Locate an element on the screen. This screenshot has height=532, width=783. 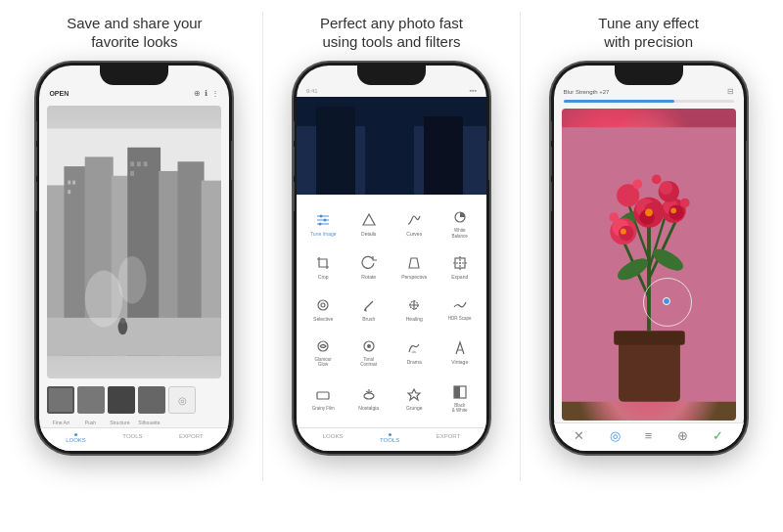
compare-icon: ⊟ is located at coordinates (730, 92).